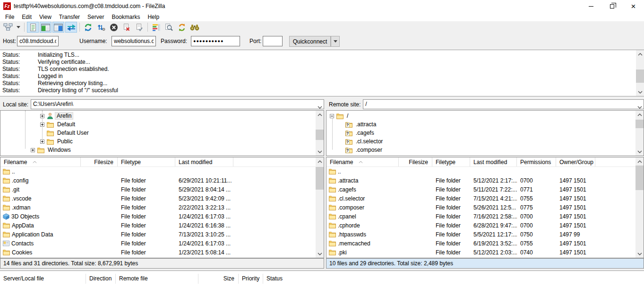 The height and width of the screenshot is (305, 644). What do you see at coordinates (9, 17) in the screenshot?
I see `menu-file: File` at bounding box center [9, 17].